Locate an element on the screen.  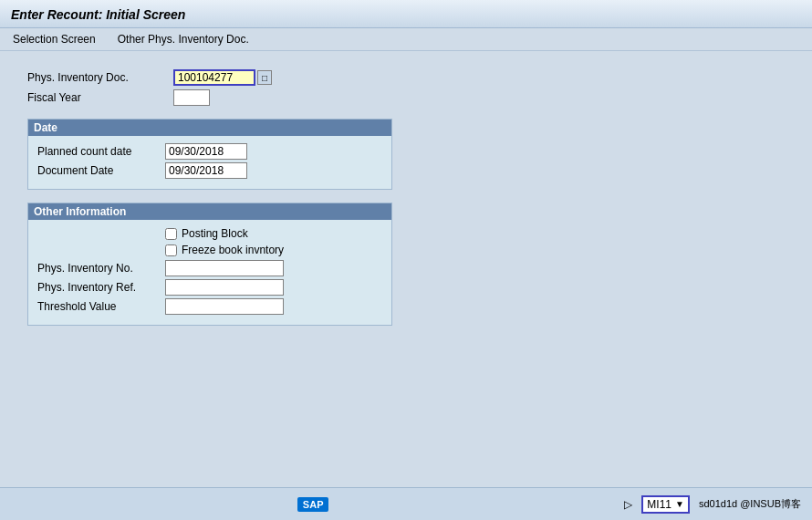
freeze-book-label: Freeze book invntory is located at coordinates (233, 250).